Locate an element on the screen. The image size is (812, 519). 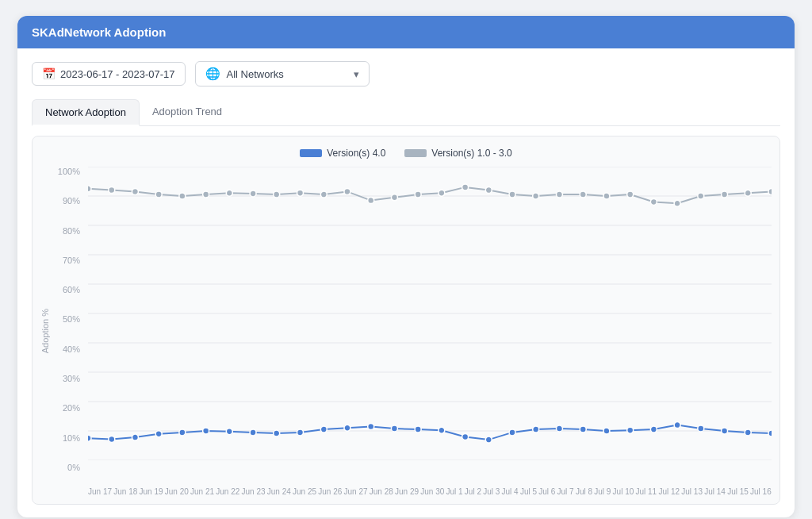
legend-v4-label: Version(s) 4.0 is located at coordinates (356, 153).